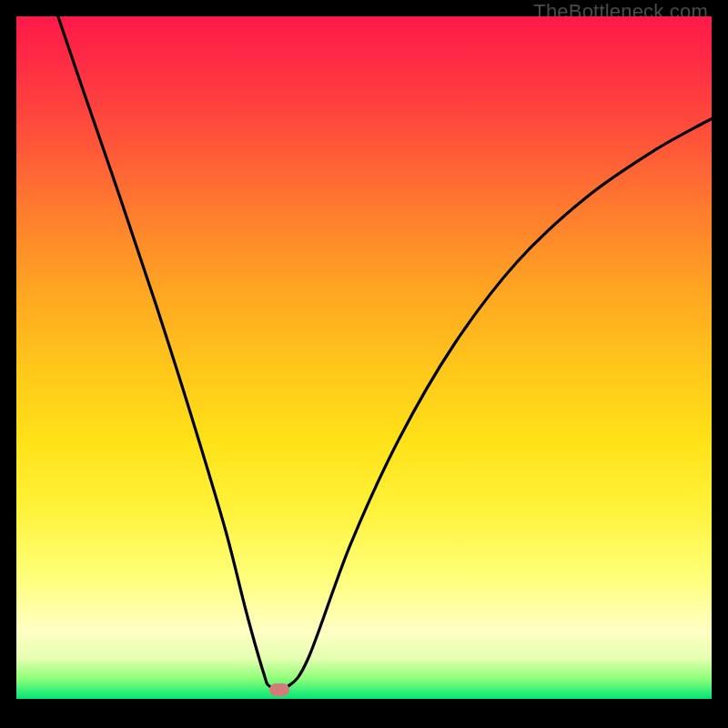 Image resolution: width=728 pixels, height=728 pixels. I want to click on optimal-point-marker, so click(279, 690).